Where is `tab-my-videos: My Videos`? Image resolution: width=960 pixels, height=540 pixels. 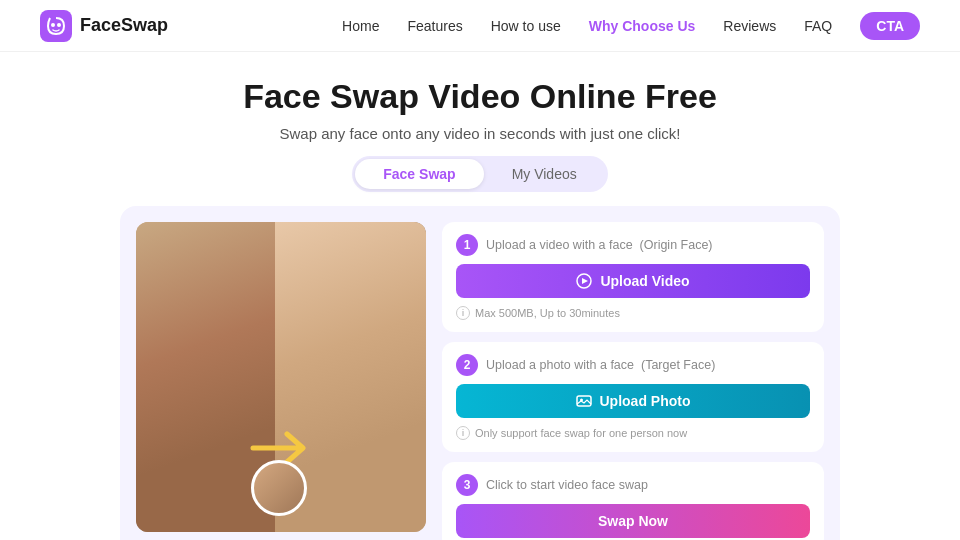
tab-my-videos: My Videos is located at coordinates (544, 174).